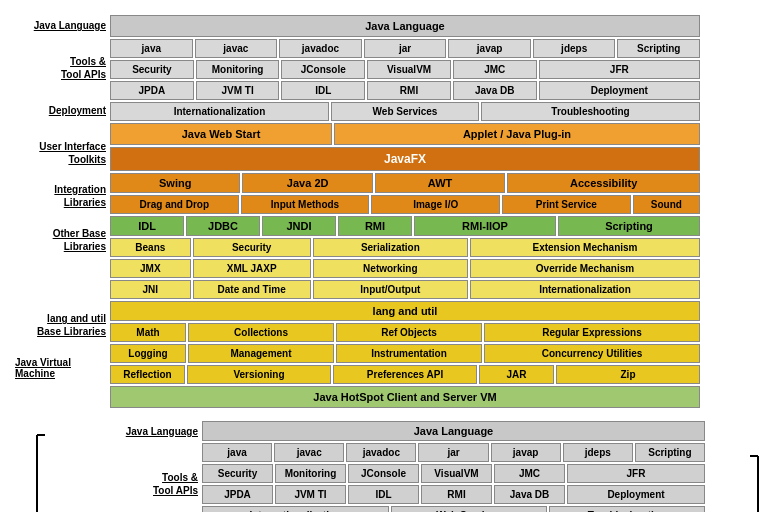 This screenshot has height=512, width=775. I want to click on row-integration: IDL JDBC JNDI RMI RMI-IIOP Scripting, so click(405, 226).